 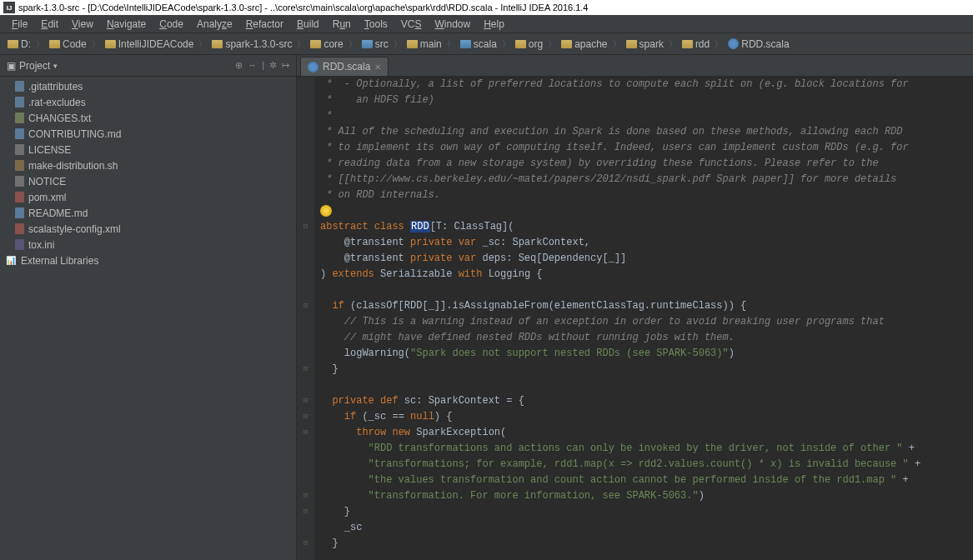 What do you see at coordinates (20, 165) in the screenshot?
I see `shell-file-icon` at bounding box center [20, 165].